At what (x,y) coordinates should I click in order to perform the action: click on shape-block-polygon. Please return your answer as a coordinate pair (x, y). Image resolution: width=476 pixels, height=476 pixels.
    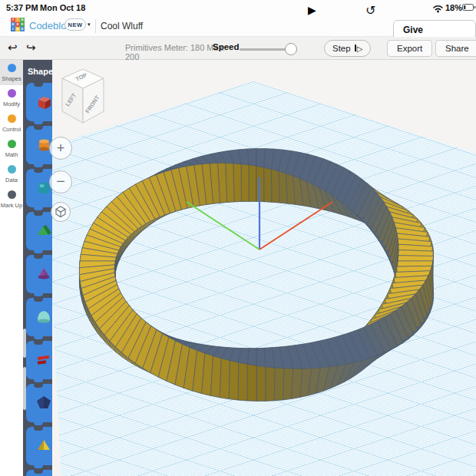
    Looking at the image, I should click on (39, 403).